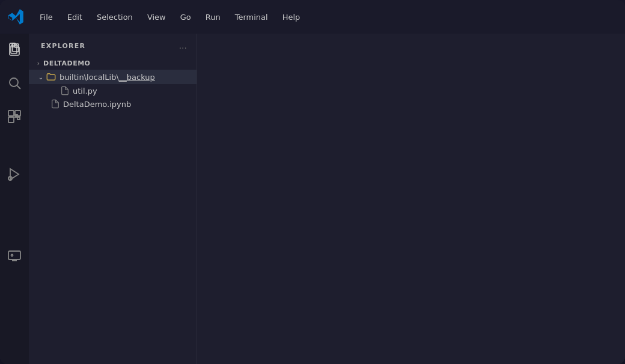 This screenshot has width=625, height=364. Describe the element at coordinates (38, 63) in the screenshot. I see `root-chevron-icon: ›` at that location.